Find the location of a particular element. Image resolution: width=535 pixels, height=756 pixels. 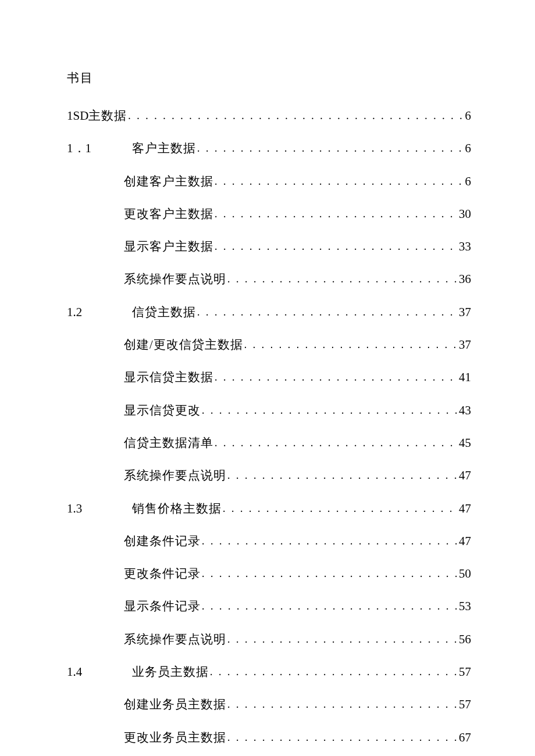

toc-entry-page: 67 is located at coordinates (465, 738).